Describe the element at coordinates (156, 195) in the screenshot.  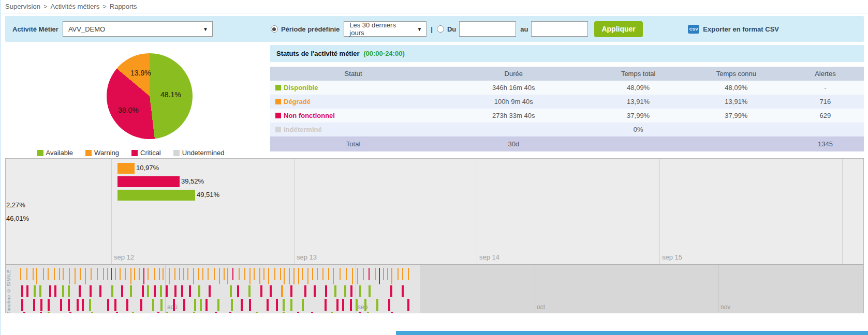
I see `timeline-bar-available` at that location.